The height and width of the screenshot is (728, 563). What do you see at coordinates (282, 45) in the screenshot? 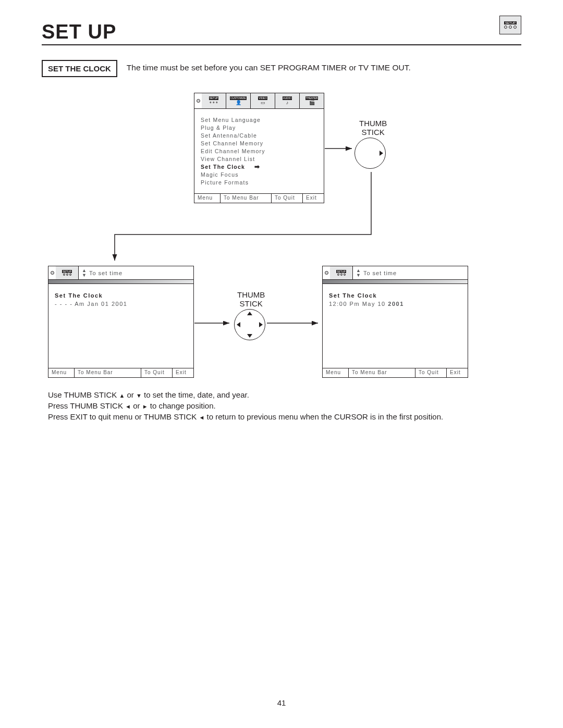
I see `title-rule` at bounding box center [282, 45].